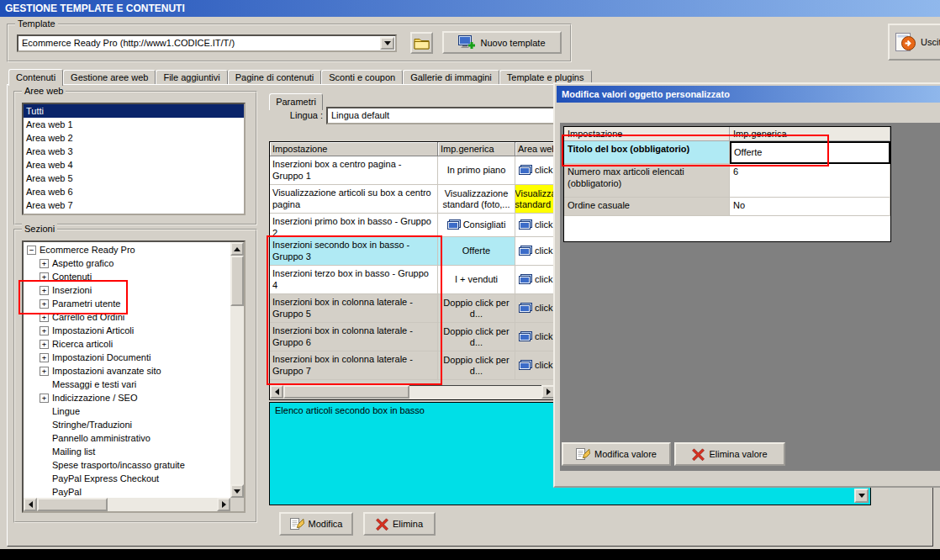 The height and width of the screenshot is (560, 940). I want to click on tree-item-ricerca-articoli: +Ricerca articoli, so click(127, 344).